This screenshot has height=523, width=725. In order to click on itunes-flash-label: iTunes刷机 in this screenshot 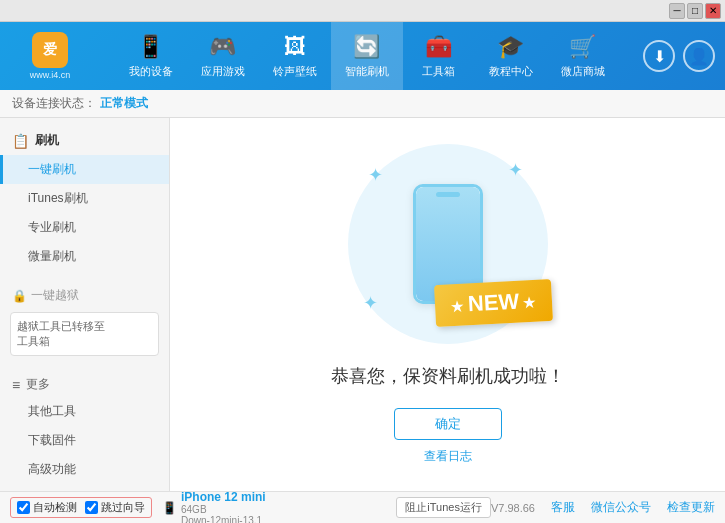, I will do `click(58, 198)`.